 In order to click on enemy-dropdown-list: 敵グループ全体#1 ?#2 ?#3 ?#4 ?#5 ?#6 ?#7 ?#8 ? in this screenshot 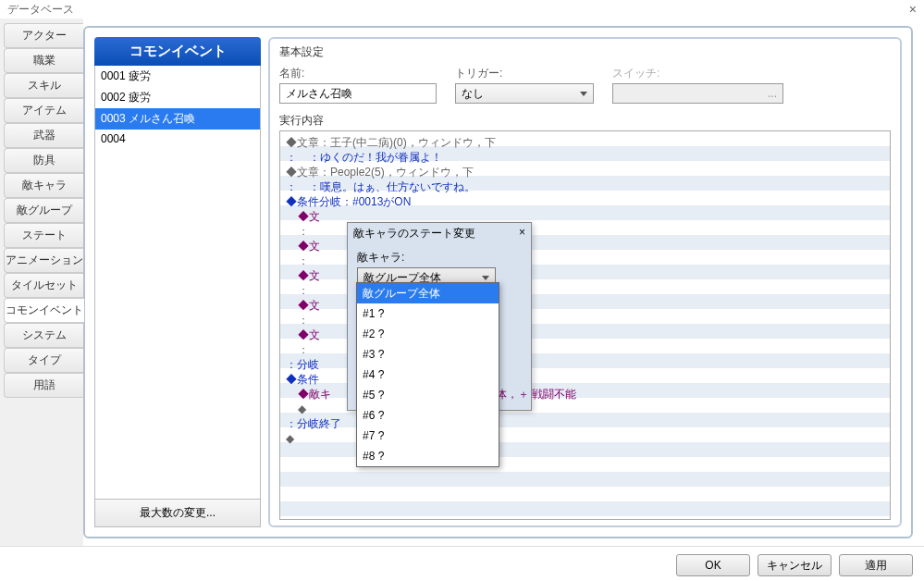, I will do `click(427, 375)`.